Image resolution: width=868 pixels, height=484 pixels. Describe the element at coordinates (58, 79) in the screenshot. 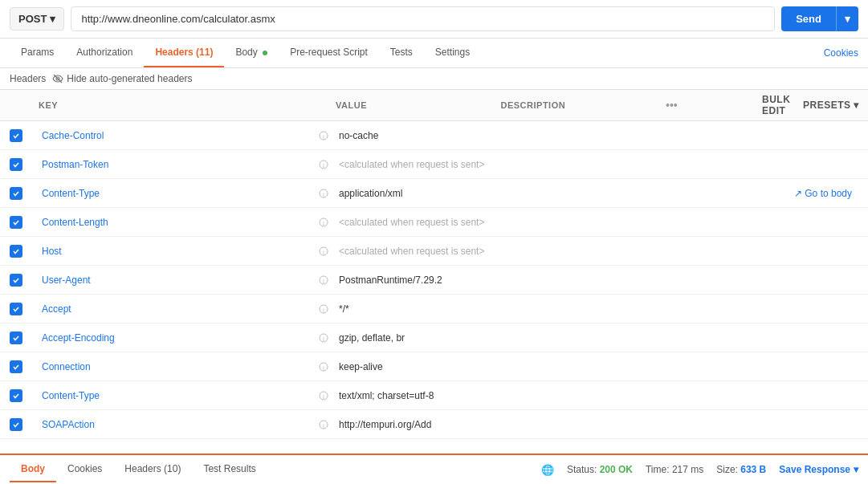

I see `hide-icon` at that location.